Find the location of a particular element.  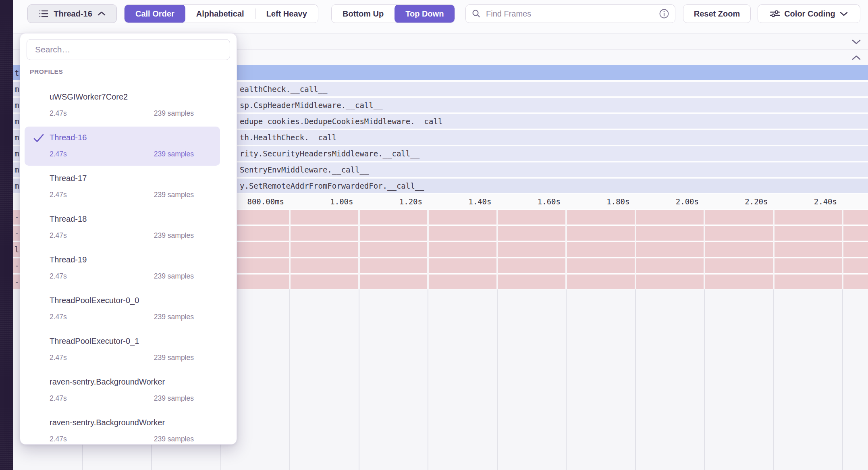

thread-name: Thread-17 is located at coordinates (68, 178).